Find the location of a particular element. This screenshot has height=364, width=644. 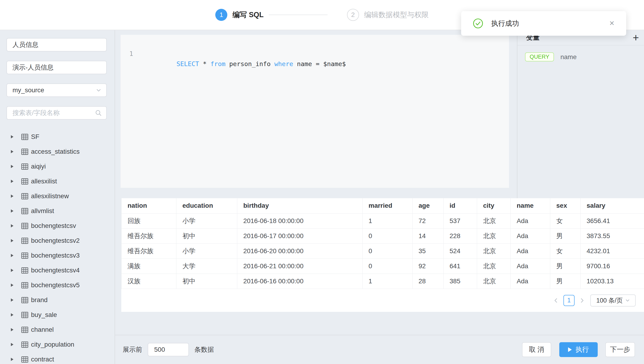

table-row: 维吾尔族小学2016-06-20 00:00:00035524北京Ada女423… is located at coordinates (383, 251).